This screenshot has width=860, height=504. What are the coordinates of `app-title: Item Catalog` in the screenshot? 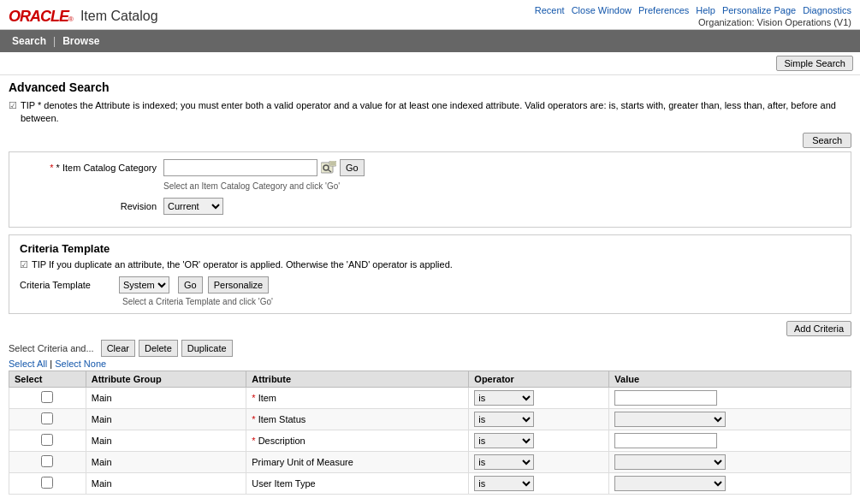 It's located at (120, 16).